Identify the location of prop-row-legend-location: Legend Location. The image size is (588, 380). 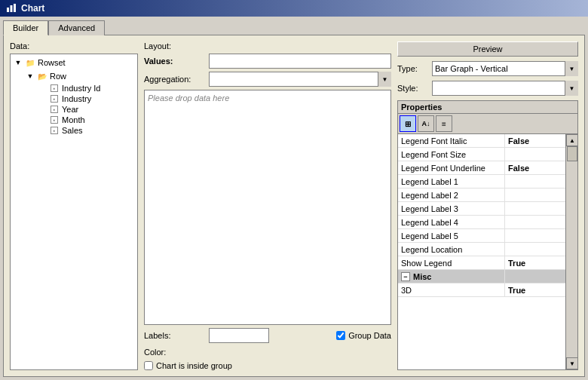
(482, 250).